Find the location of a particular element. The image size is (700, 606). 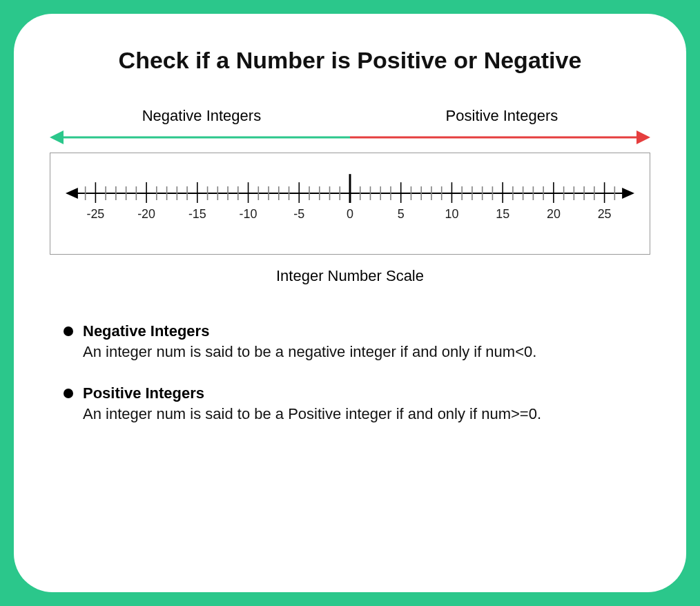

definition-negative: Negative Integers An integer num is said… is located at coordinates (357, 342).